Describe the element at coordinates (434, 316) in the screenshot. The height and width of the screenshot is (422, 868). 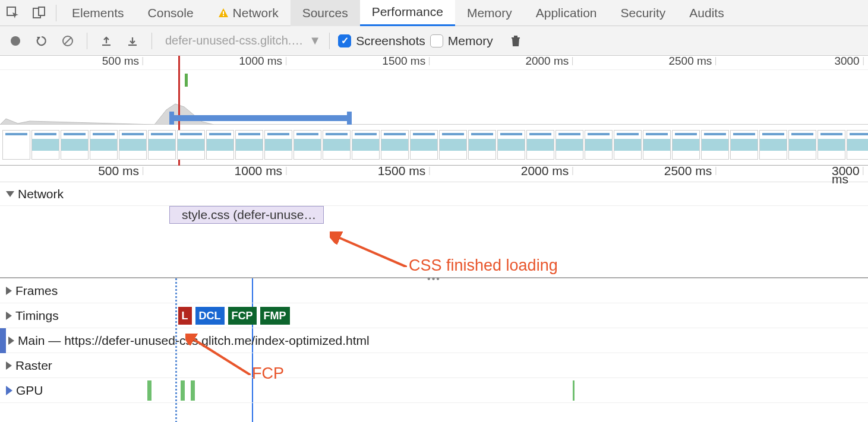
I see `timings-track-row: Timings L DCL FCP FMP` at that location.